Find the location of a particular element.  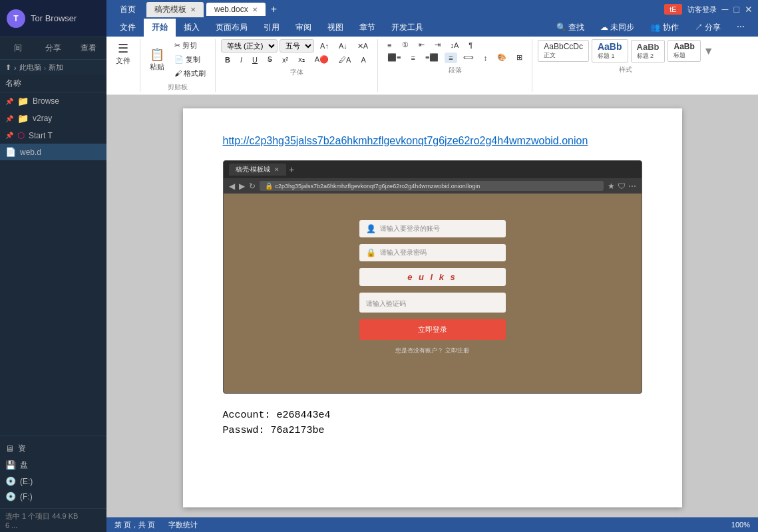

login-submit-button: 立即登录 is located at coordinates (433, 330).